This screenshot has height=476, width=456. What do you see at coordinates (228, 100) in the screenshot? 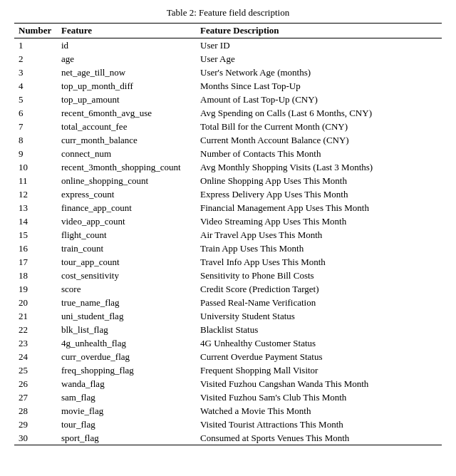
I see `table-row: 5top_up_amountAmount of Last Top-Up (CNY…` at bounding box center [228, 100].